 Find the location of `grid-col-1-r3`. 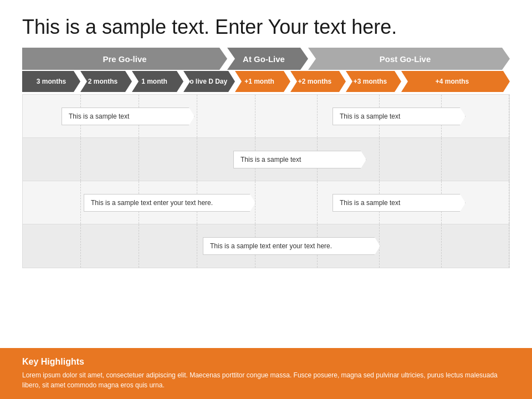

grid-col-1-r3 is located at coordinates (52, 203).